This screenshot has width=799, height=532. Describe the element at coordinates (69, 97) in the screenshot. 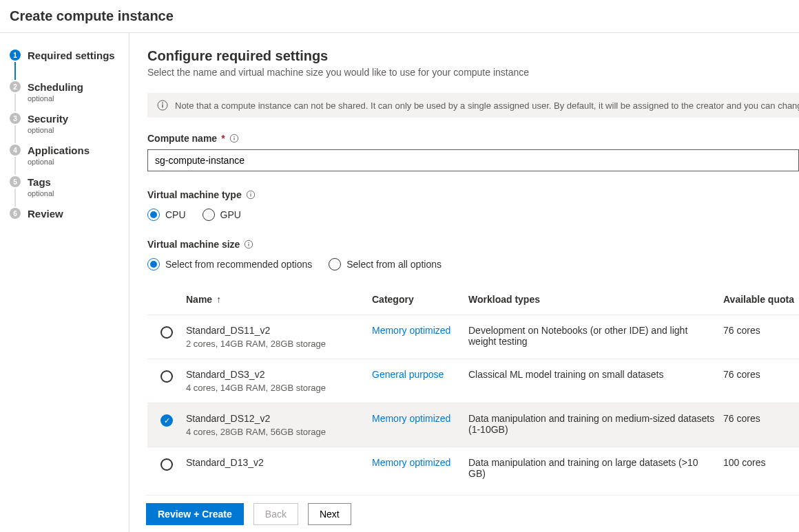

I see `wizard-step-scheduling: 2Schedulingoptional` at that location.